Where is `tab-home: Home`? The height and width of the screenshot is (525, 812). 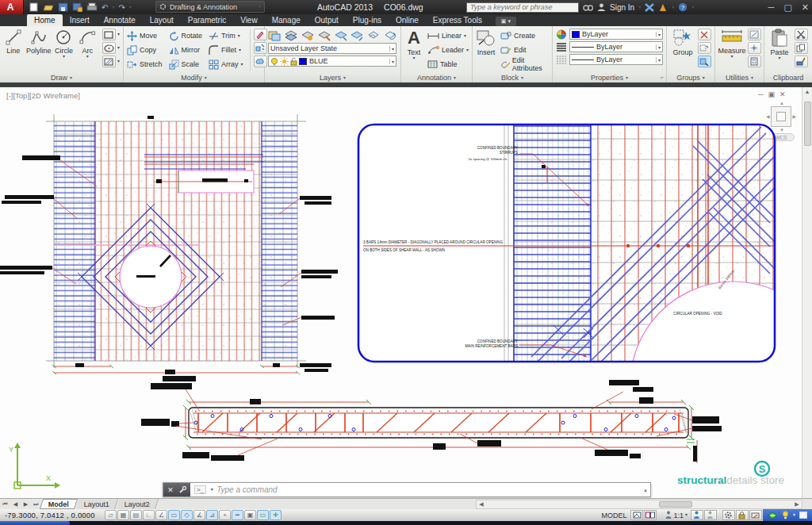 tab-home: Home is located at coordinates (44, 21).